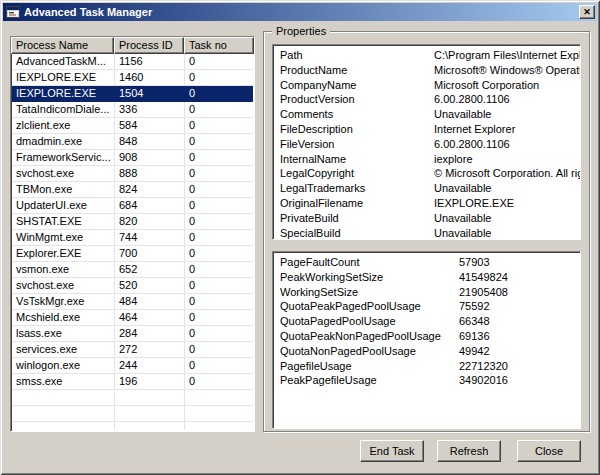 This screenshot has height=475, width=600. What do you see at coordinates (132, 206) in the screenshot?
I see `process-row: UpdaterUI.exe6840` at bounding box center [132, 206].